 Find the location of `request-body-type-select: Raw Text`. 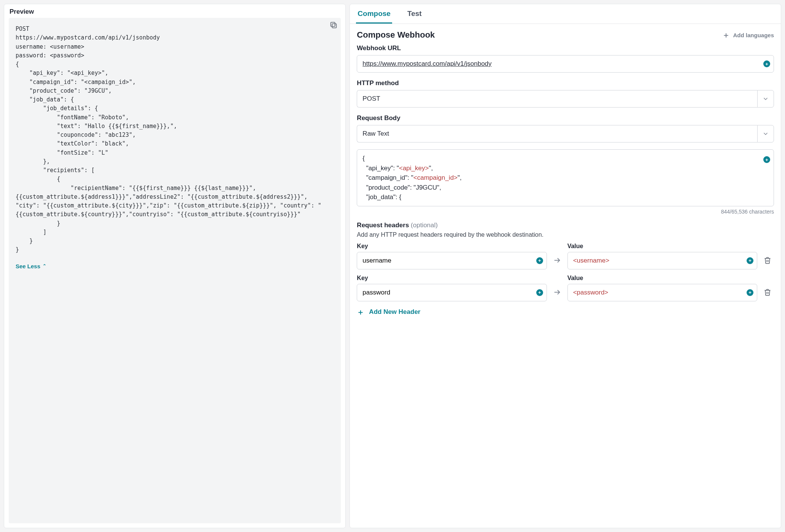

request-body-type-select: Raw Text is located at coordinates (557, 134).